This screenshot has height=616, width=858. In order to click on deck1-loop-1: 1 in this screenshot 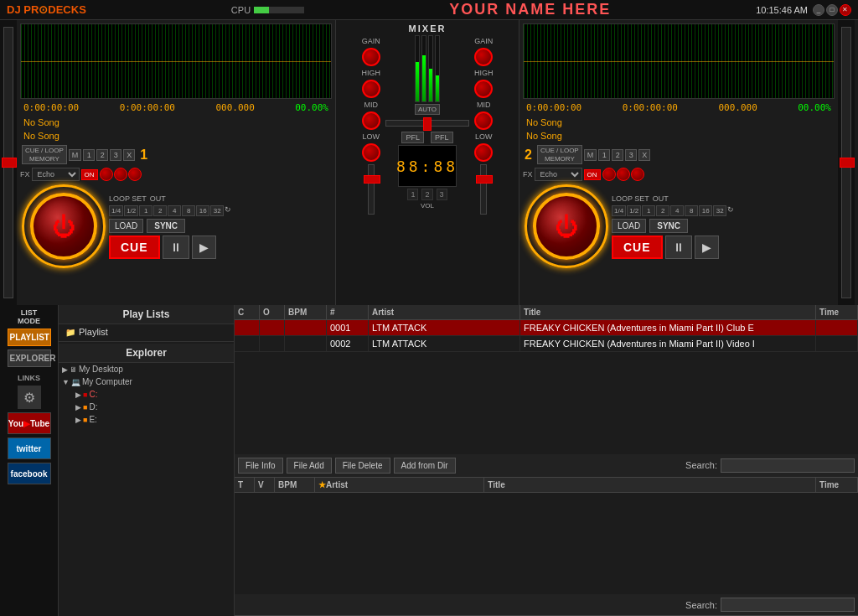, I will do `click(146, 211)`.